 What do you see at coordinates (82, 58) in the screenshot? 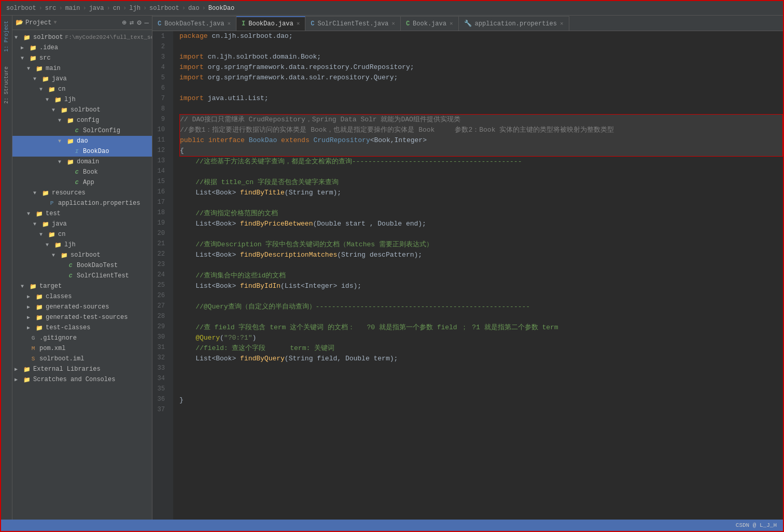
I see `tree-item: ▼📁src` at bounding box center [82, 58].